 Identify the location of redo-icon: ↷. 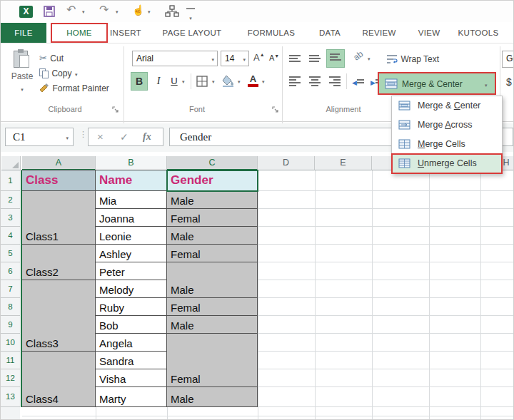
(104, 10).